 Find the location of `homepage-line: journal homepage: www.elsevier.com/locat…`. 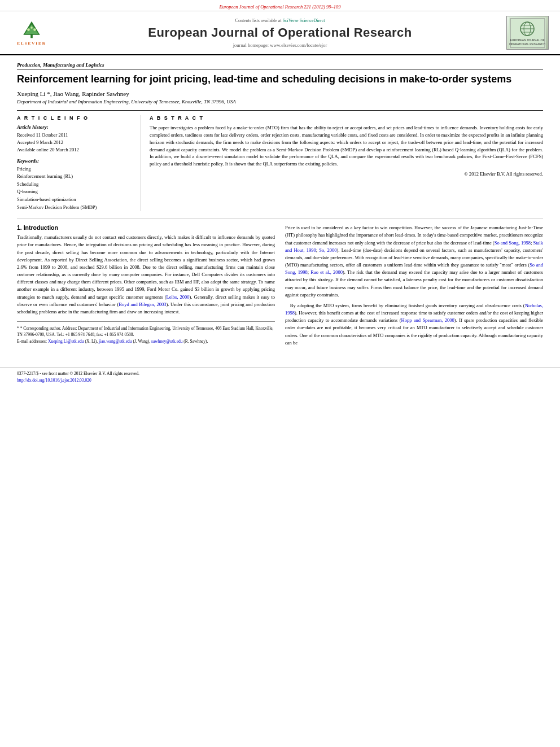

homepage-line: journal homepage: www.elsevier.com/locat… is located at coordinates (280, 45).